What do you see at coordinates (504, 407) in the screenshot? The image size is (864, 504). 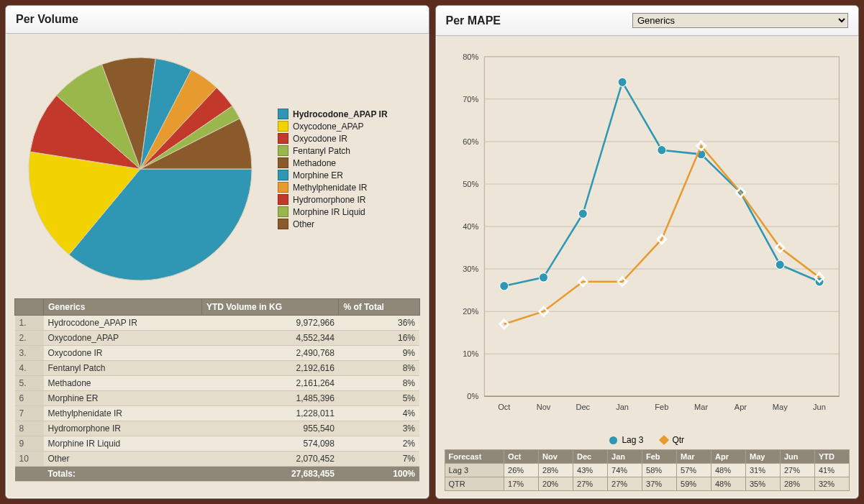 I see `svg-text: Oct` at bounding box center [504, 407].